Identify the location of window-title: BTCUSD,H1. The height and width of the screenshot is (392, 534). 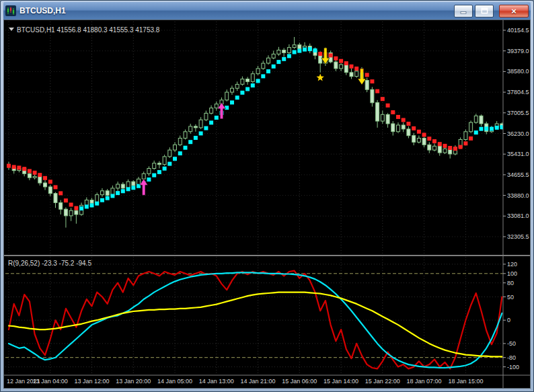
(235, 11).